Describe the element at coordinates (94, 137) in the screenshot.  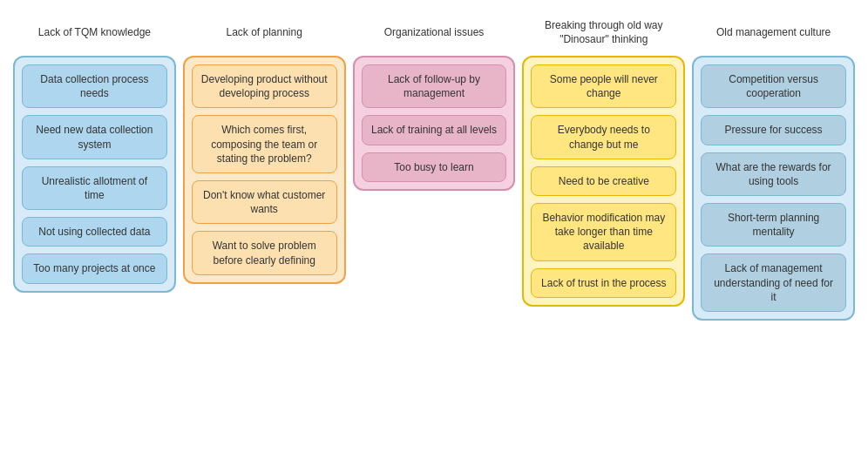
I see `card-col1-1: Need new data collection system` at that location.